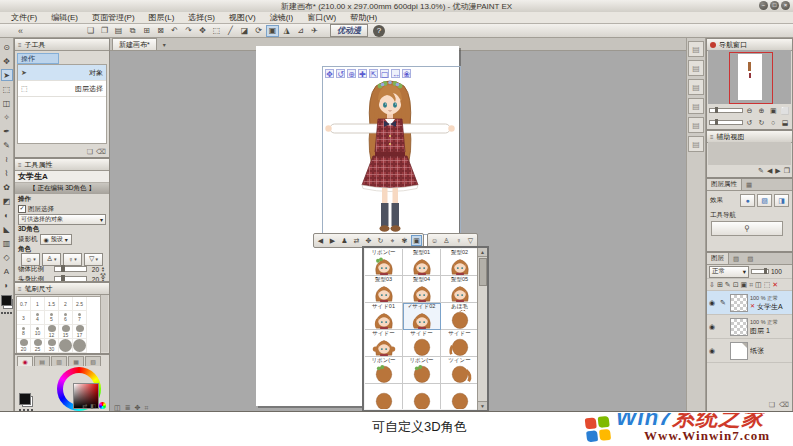 The width and height of the screenshot is (793, 446). What do you see at coordinates (7, 117) in the screenshot?
I see `eyedropper-tool: ✧` at bounding box center [7, 117].